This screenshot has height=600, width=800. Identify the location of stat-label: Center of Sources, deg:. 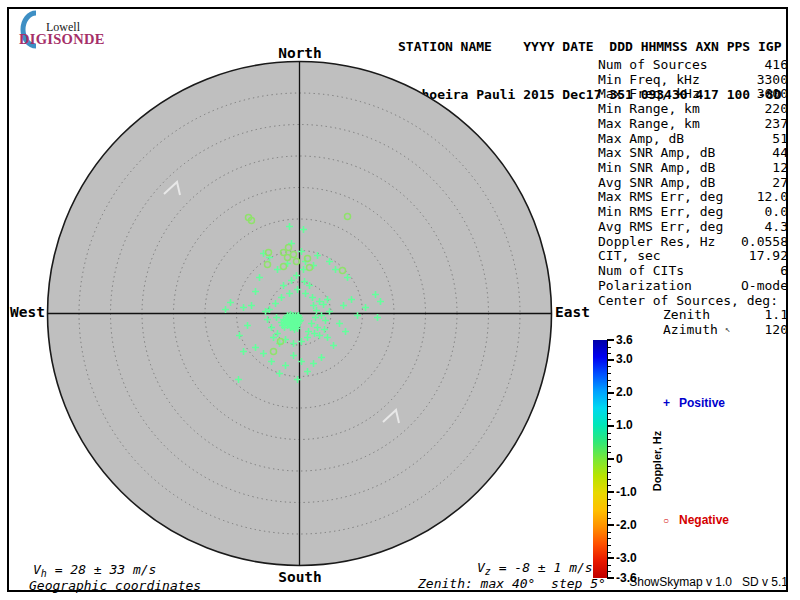
(688, 302).